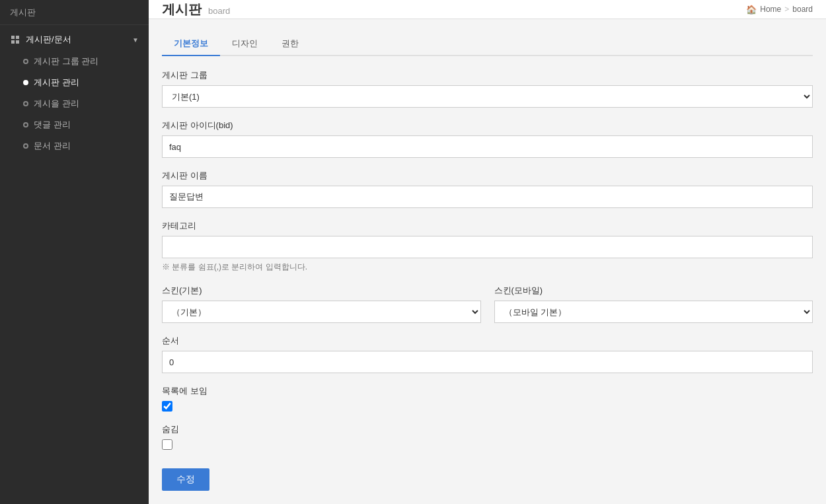  I want to click on skin-default-section: 스킨(기본) （기본）, so click(321, 304).